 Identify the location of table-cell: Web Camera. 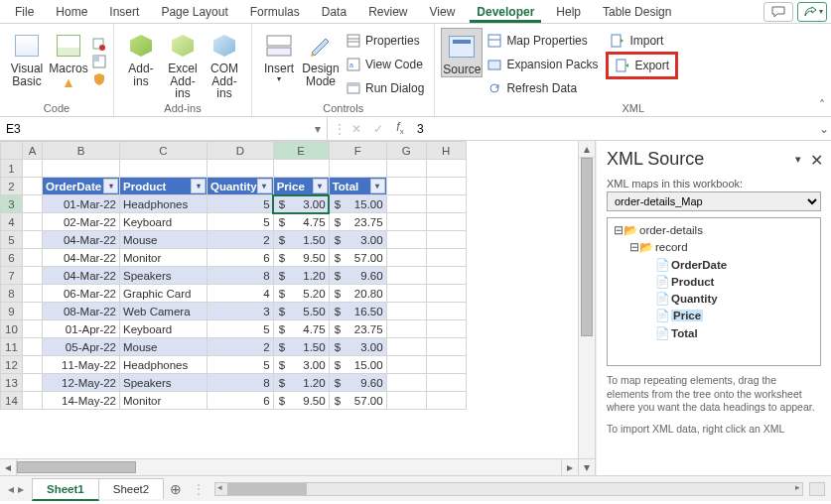
(164, 312).